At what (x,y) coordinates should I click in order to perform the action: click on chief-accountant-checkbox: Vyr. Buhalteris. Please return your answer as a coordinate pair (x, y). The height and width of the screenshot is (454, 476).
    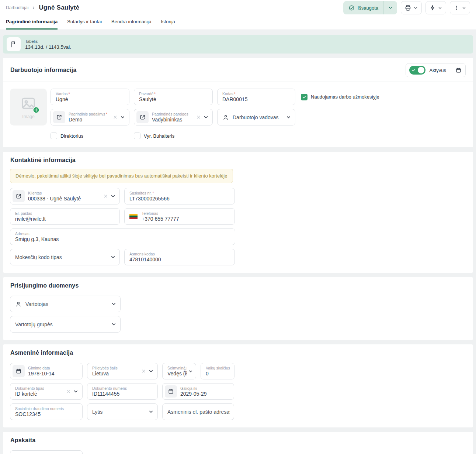
    Looking at the image, I should click on (154, 136).